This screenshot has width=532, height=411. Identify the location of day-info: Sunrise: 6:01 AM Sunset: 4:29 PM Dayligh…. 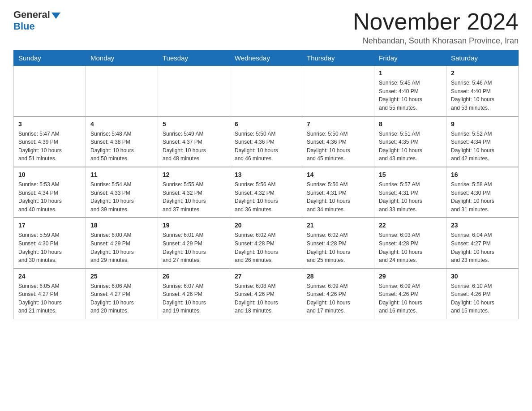
(194, 248).